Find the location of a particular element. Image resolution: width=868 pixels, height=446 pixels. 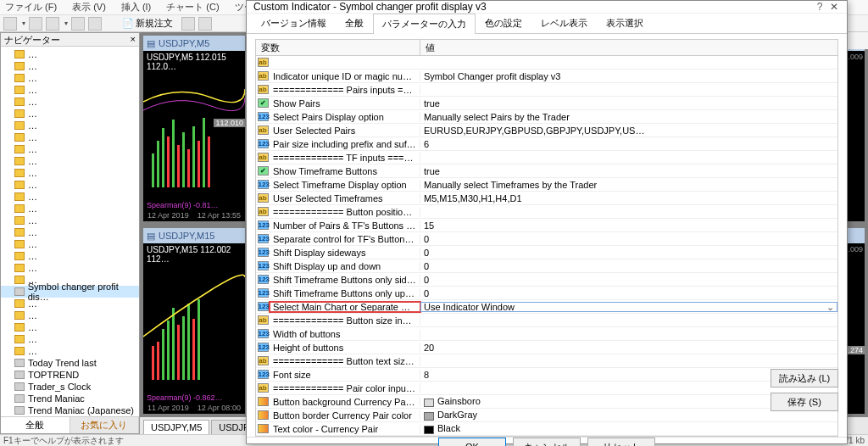

save-button: 保存 (S) is located at coordinates (804, 402).